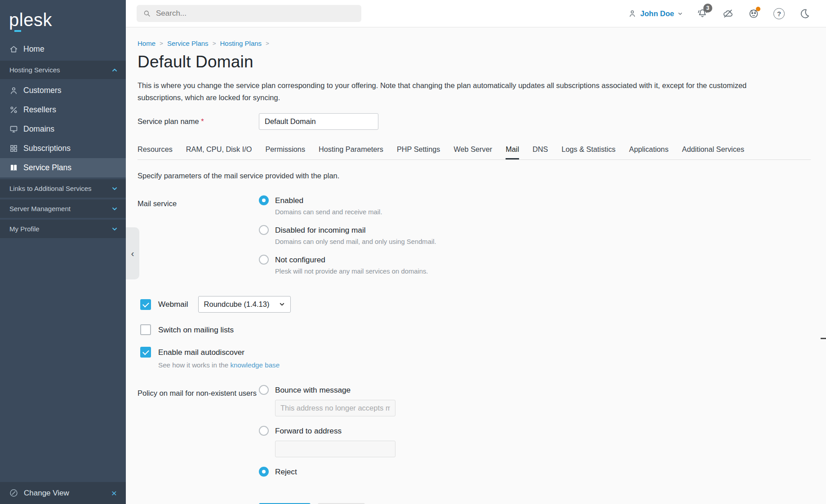 The image size is (826, 504). Describe the element at coordinates (351, 152) in the screenshot. I see `tab-hosting-parameters: Hosting Parameters` at that location.